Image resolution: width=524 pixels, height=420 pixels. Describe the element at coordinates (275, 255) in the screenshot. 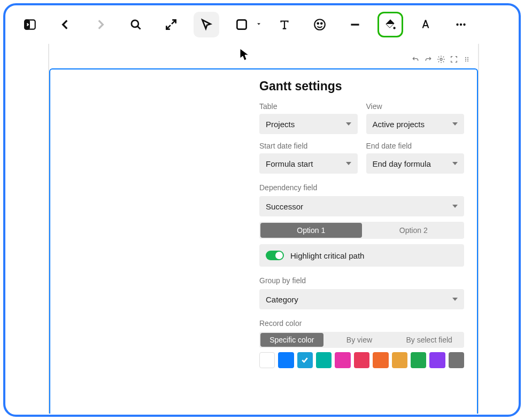

I see `highlight-critical-path-toggle` at that location.